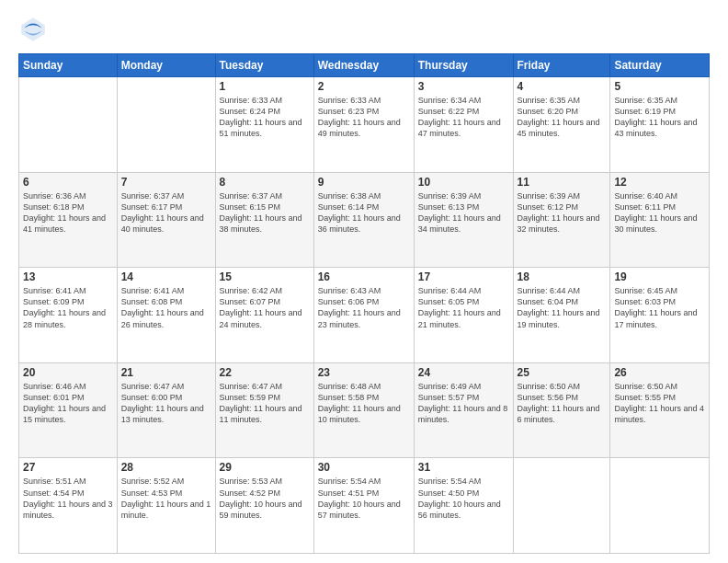 This screenshot has width=728, height=563. Describe the element at coordinates (562, 66) in the screenshot. I see `weekday-header: Friday` at that location.